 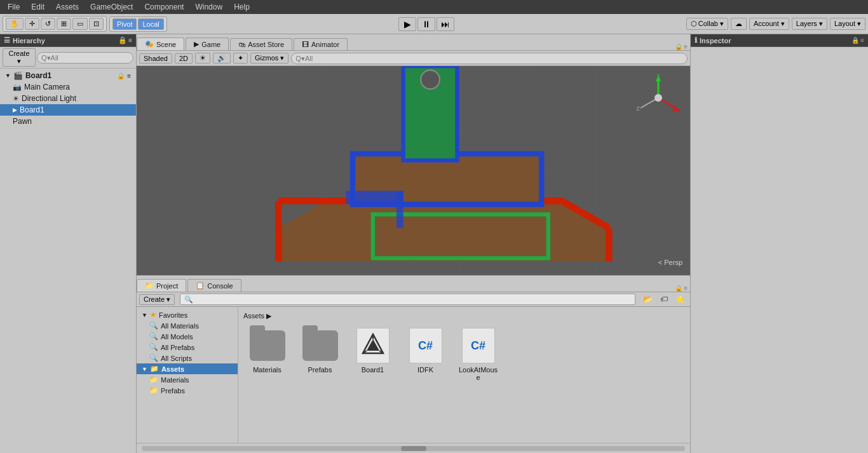 I want to click on tab-animator: 🎞 Animator, so click(x=320, y=44).